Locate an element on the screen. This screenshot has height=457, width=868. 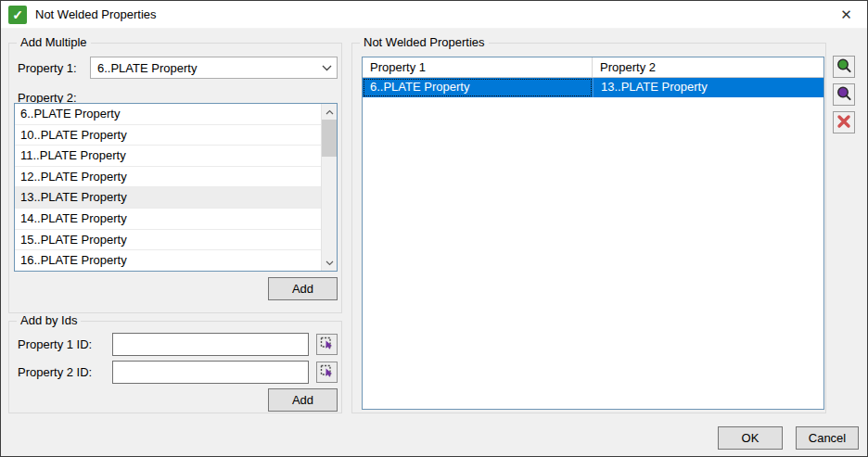
list-item: 10..PLATE Property is located at coordinates (168, 135).